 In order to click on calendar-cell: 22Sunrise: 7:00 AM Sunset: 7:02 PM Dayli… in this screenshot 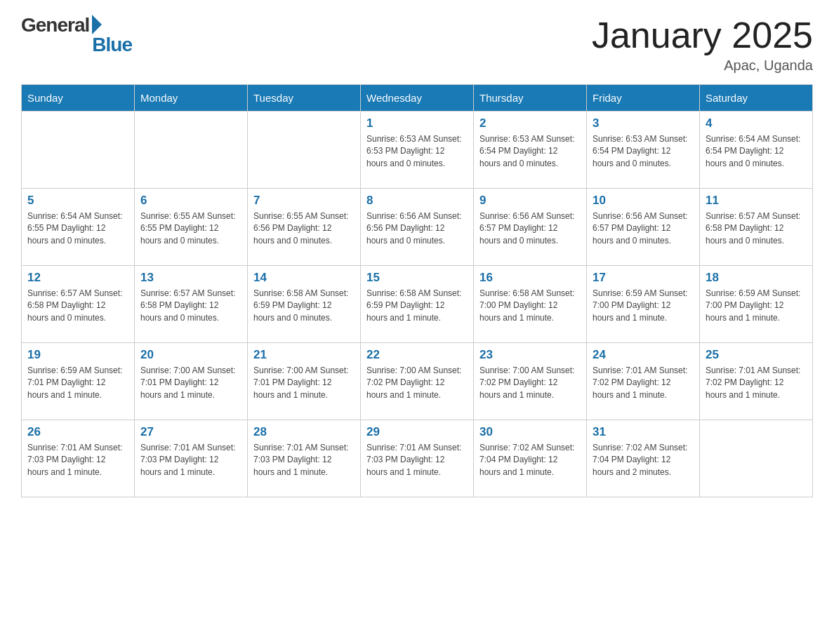, I will do `click(417, 382)`.